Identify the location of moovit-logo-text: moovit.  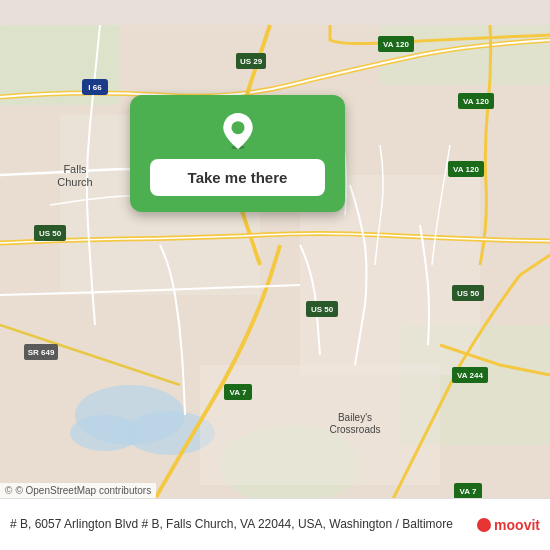
(517, 525).